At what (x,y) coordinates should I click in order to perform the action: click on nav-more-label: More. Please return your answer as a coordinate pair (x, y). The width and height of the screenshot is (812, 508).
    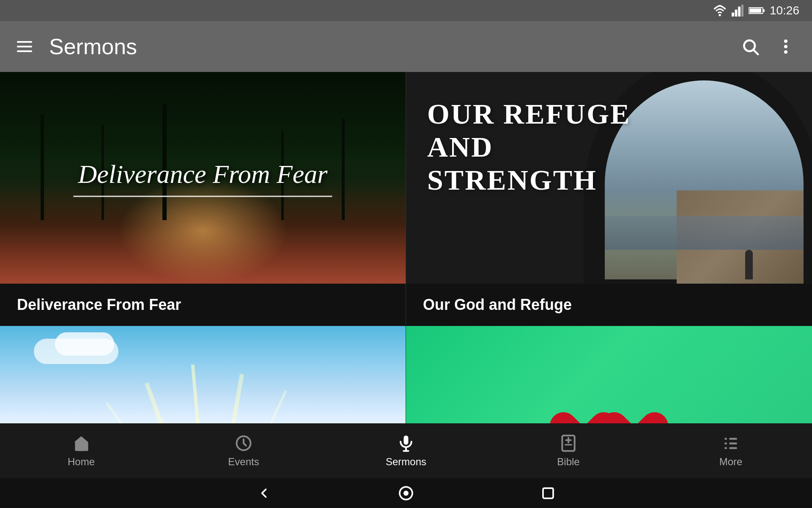
    Looking at the image, I should click on (731, 462).